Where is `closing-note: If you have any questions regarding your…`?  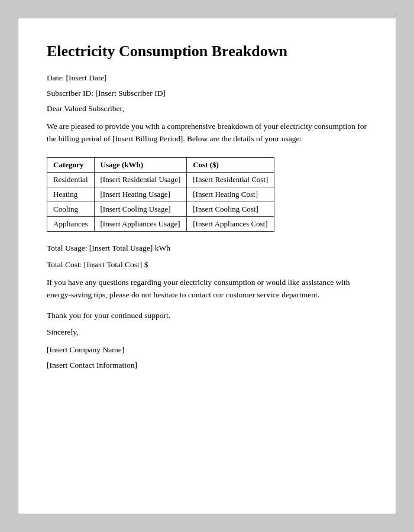
closing-note: If you have any questions regarding your… is located at coordinates (207, 289).